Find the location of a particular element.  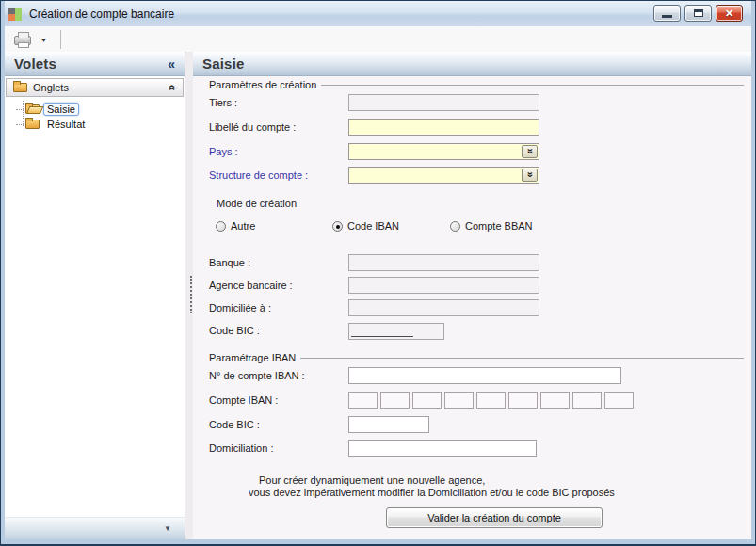

toolbar-separator is located at coordinates (60, 40).